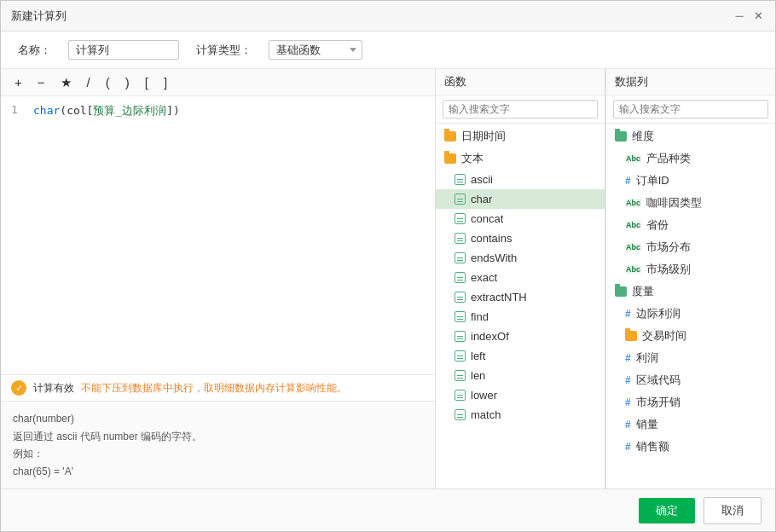  Describe the element at coordinates (621, 136) in the screenshot. I see `folder-dim-icon` at that location.